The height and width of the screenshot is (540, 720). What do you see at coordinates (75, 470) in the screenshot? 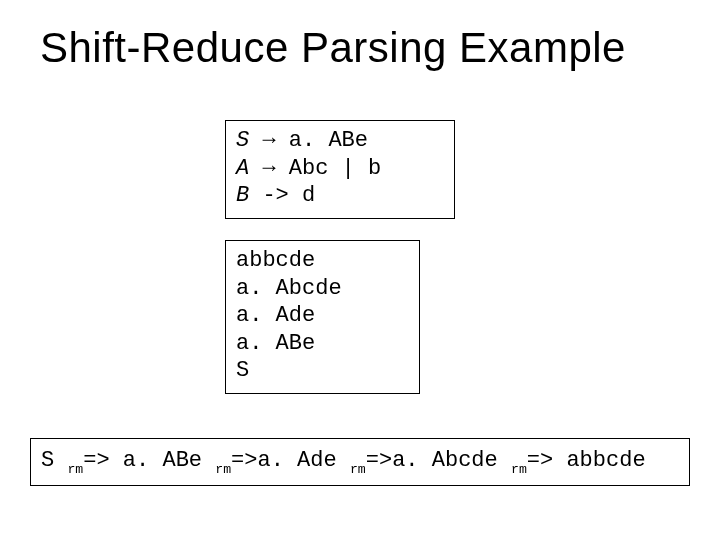
I see `rm-subscript-1: rm` at bounding box center [75, 470].